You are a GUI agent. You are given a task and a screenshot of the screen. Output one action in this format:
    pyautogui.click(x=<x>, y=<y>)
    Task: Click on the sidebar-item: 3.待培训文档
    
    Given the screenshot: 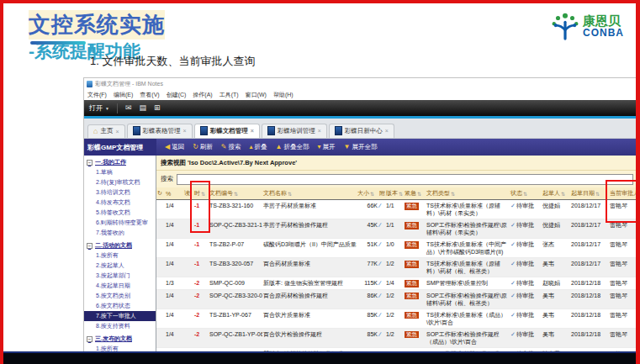 What is the action you would take?
    pyautogui.click(x=119, y=193)
    